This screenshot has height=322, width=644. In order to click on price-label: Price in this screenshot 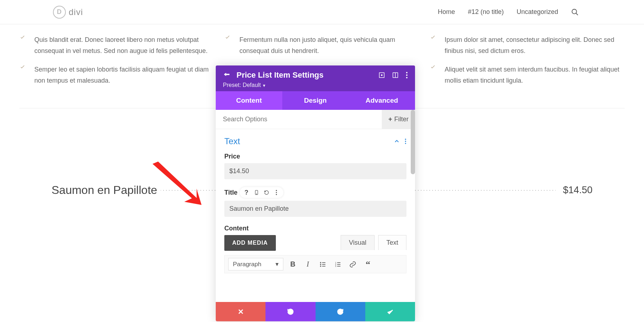, I will do `click(316, 157)`.